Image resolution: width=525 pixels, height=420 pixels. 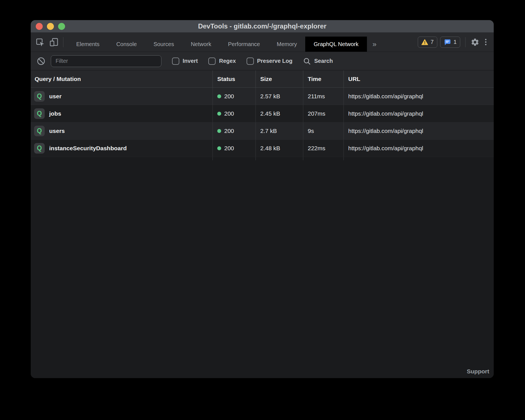 I want to click on invert-label: Invert, so click(x=190, y=61).